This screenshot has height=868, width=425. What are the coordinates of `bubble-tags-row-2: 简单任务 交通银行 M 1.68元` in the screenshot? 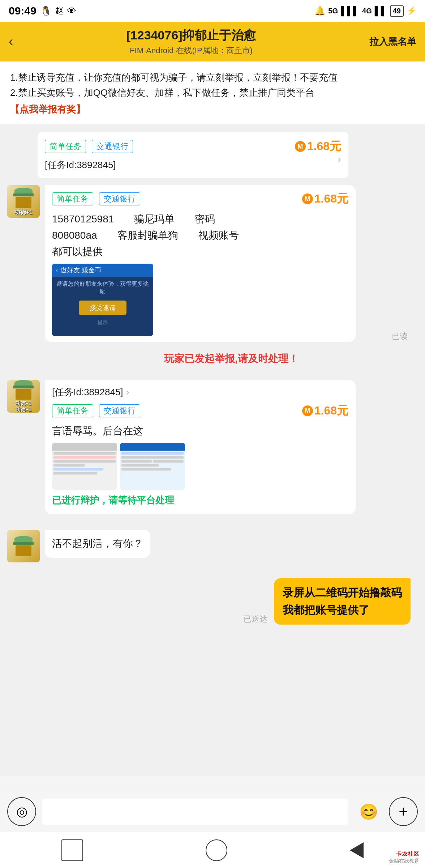 It's located at (200, 411).